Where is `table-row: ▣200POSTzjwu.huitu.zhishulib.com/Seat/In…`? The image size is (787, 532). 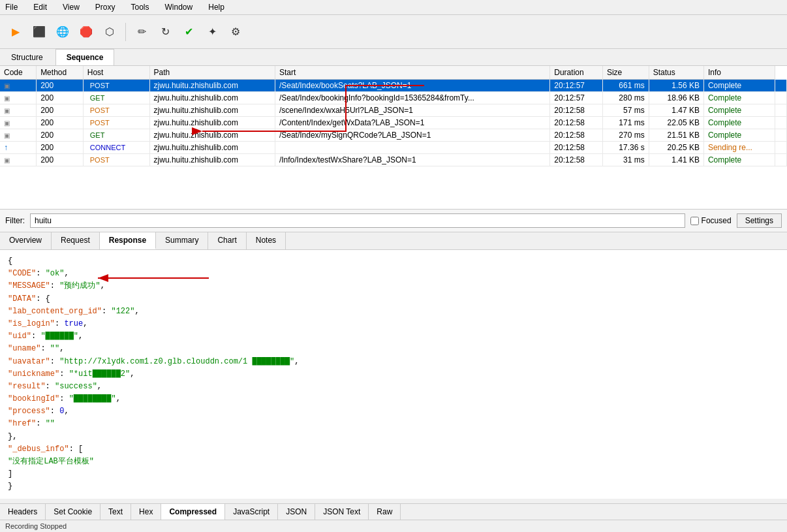 table-row: ▣200POSTzjwu.huitu.zhishulib.com/Seat/In… is located at coordinates (394, 86).